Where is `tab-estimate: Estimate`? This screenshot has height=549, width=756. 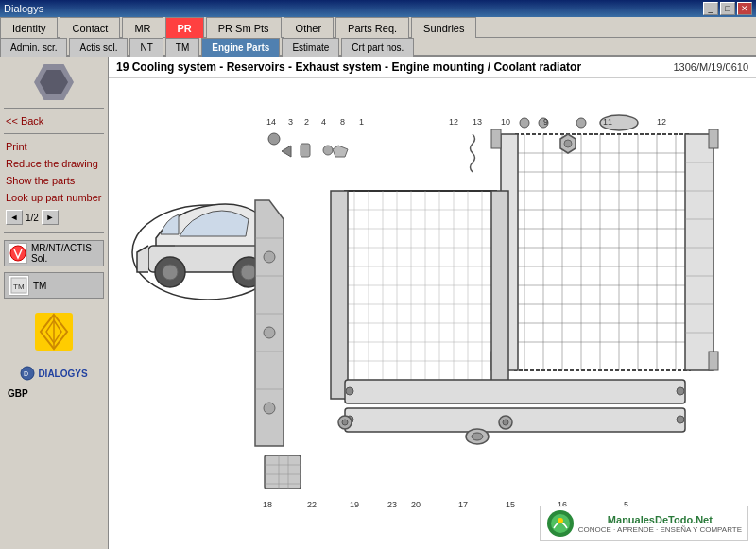
tab-estimate: Estimate is located at coordinates (310, 47).